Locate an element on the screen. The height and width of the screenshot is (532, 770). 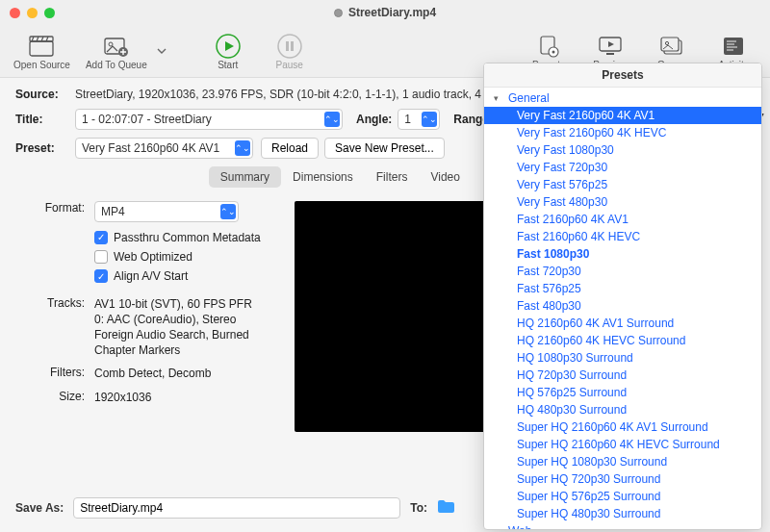
chevron-right-icon: ▸ is located at coordinates (499, 527).